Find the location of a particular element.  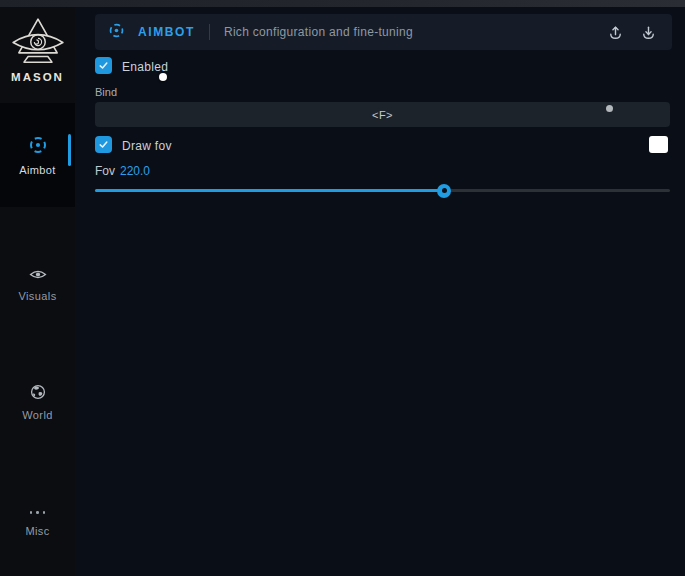

active-indicator is located at coordinates (70, 150).